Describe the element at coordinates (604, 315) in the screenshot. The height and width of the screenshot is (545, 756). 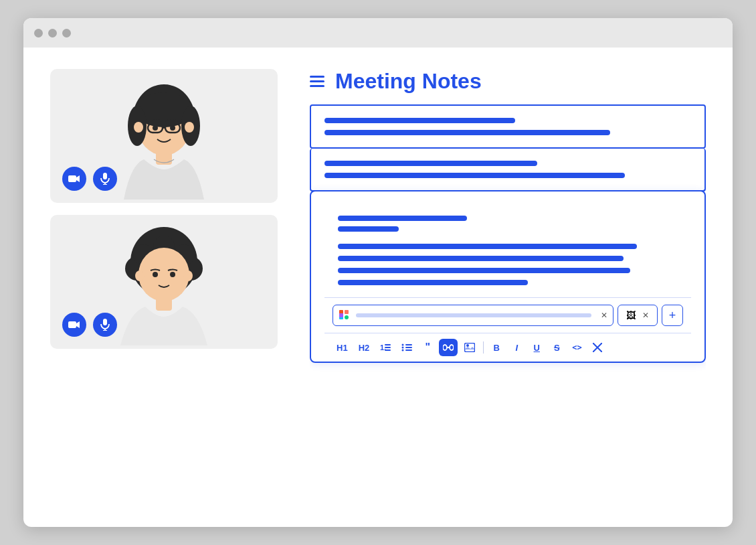
I see `figma-remove-button: ✕` at that location.